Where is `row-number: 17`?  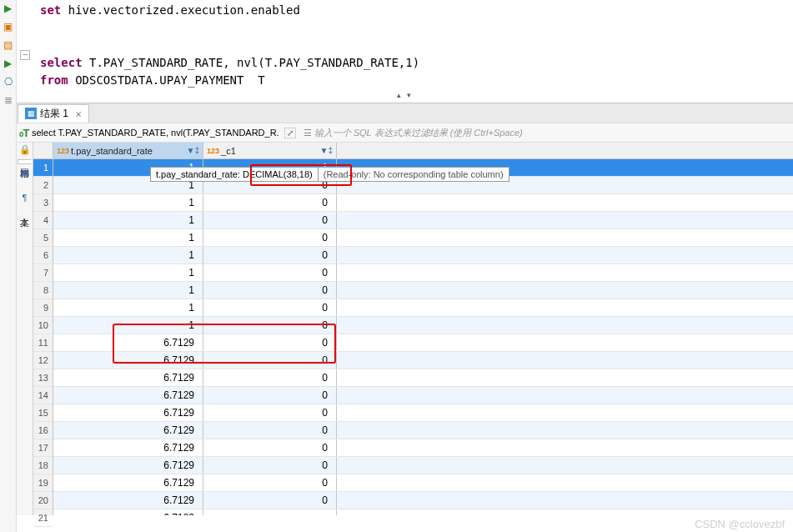 row-number: 17 is located at coordinates (43, 449).